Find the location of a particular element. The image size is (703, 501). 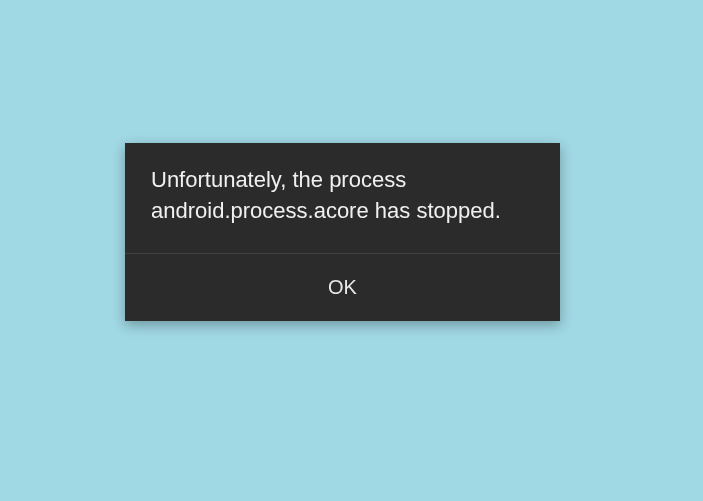

ok-button: OK is located at coordinates (342, 288).